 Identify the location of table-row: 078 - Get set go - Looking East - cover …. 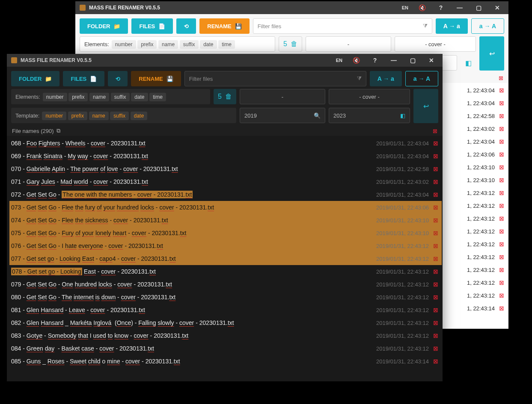
(226, 271).